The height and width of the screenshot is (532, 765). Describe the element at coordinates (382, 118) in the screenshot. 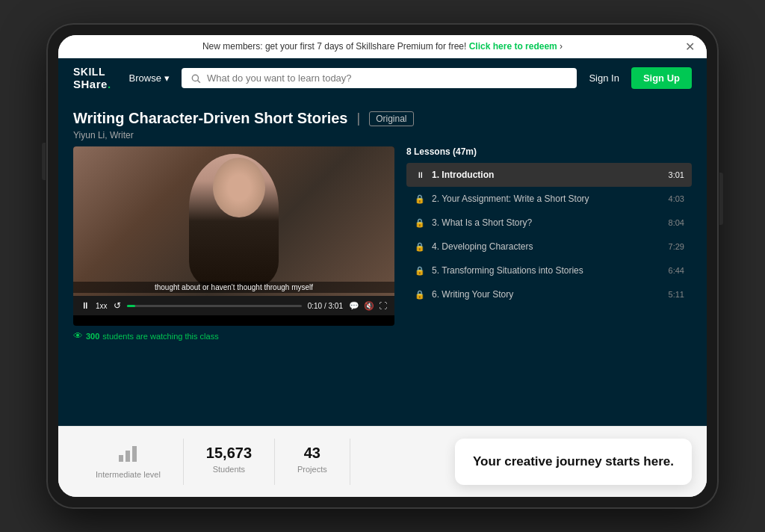

I see `course-title-row: Writing Character-Driven Short Stories |…` at that location.